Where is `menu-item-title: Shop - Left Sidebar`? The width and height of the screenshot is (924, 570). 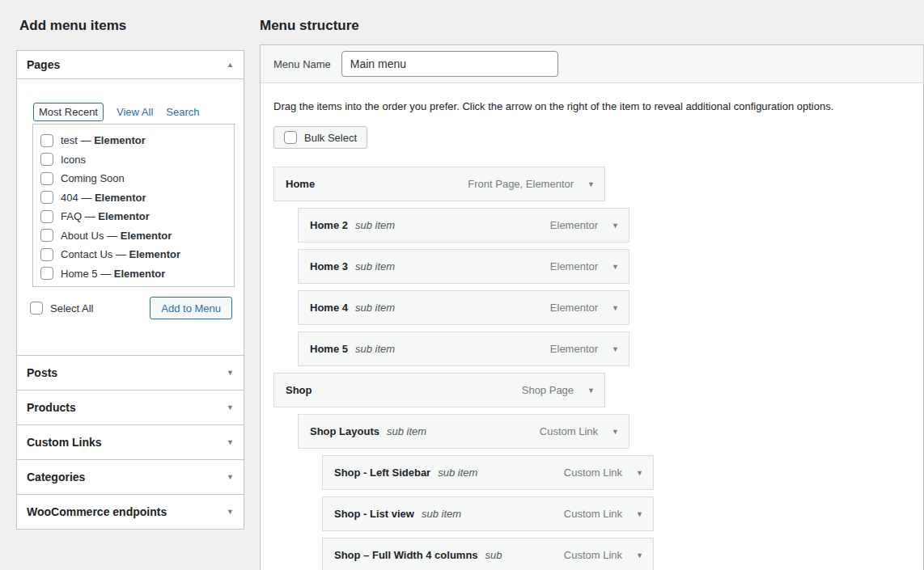 menu-item-title: Shop - Left Sidebar is located at coordinates (382, 472).